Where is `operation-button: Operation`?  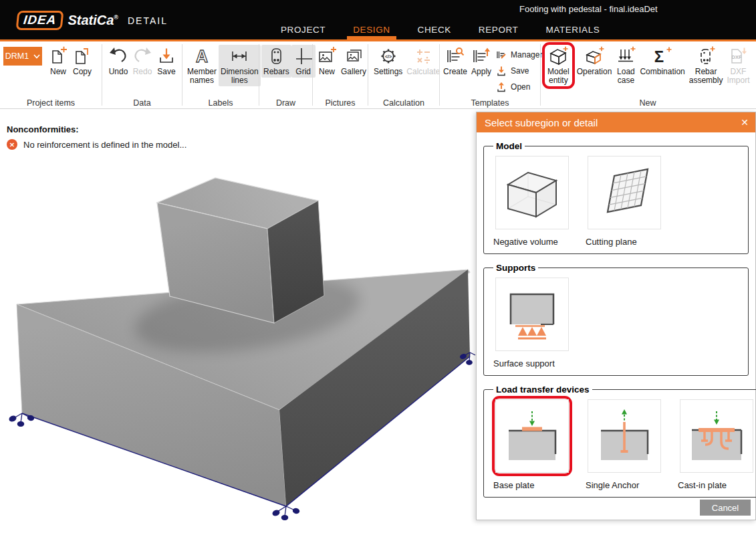 operation-button: Operation is located at coordinates (595, 62).